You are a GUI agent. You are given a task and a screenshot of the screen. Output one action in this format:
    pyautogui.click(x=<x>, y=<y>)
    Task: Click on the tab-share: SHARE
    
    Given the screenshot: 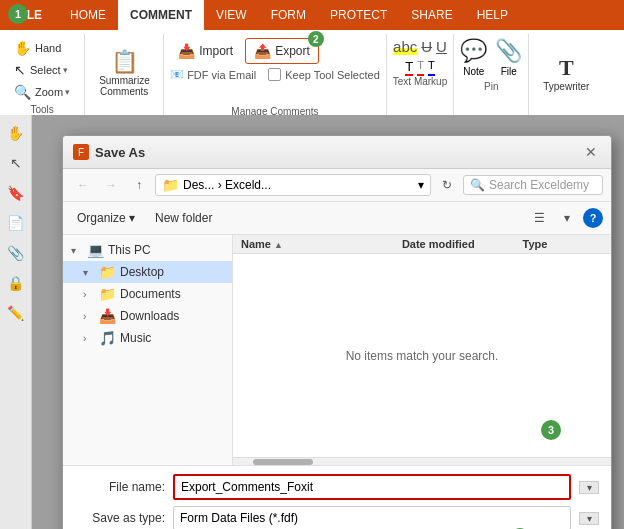 What is the action you would take?
    pyautogui.click(x=432, y=15)
    